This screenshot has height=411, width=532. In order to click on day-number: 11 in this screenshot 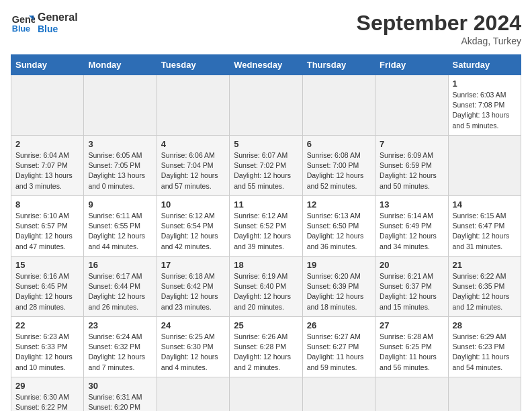, I will do `click(266, 204)`.